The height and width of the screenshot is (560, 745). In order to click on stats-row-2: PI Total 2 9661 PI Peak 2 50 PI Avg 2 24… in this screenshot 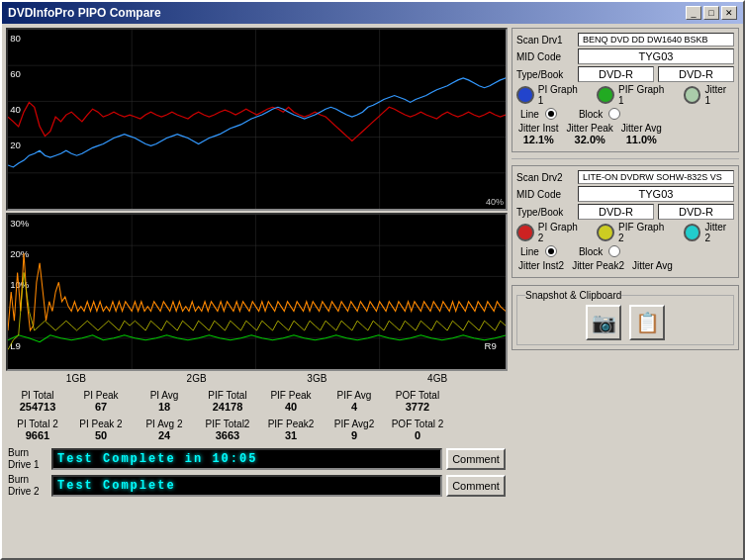, I will do `click(257, 429)`.